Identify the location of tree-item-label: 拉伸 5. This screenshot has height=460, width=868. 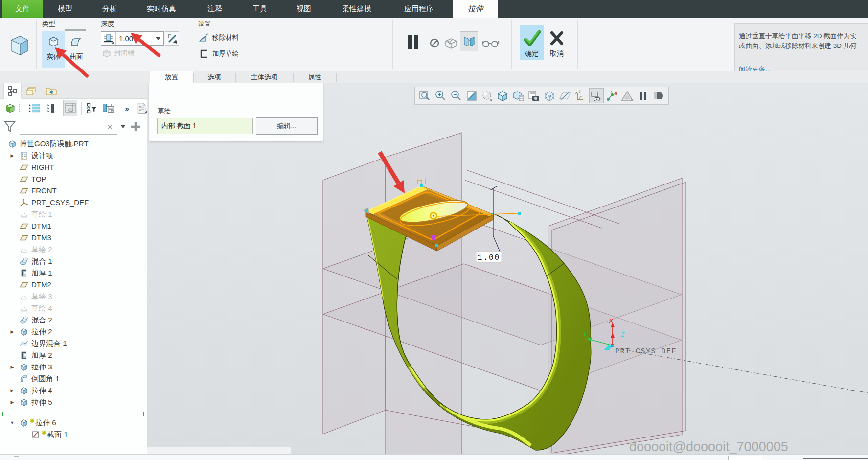
(42, 402).